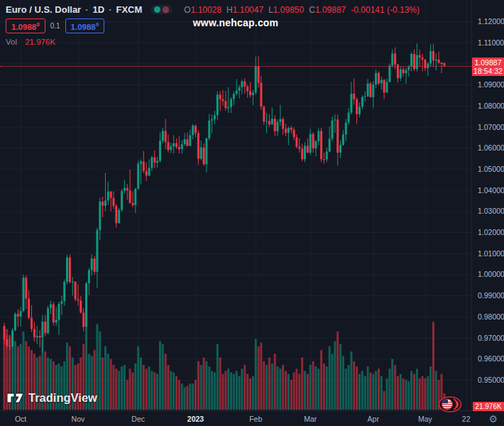 This screenshot has height=426, width=504. I want to click on high-value: 1.10047, so click(248, 10).